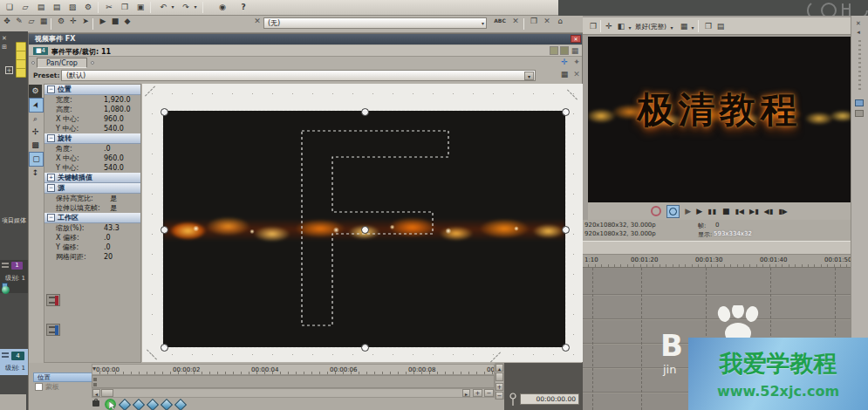  Describe the element at coordinates (96, 393) in the screenshot. I see `scroll-left-icon: ◂` at that location.